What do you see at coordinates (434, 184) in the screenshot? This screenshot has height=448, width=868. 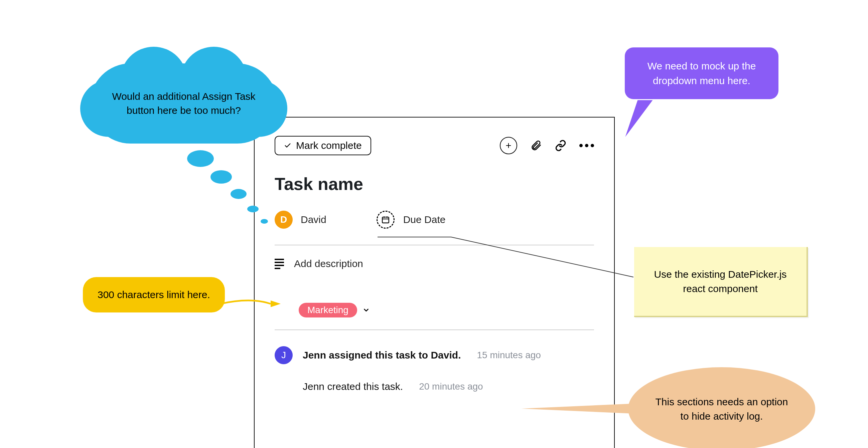 I see `task-title: Task name` at bounding box center [434, 184].